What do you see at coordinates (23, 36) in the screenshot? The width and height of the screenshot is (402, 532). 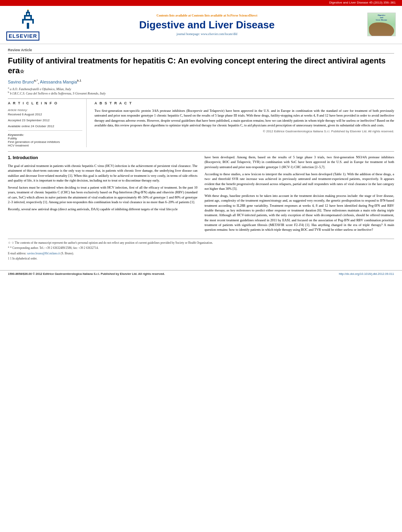 I see `elsevier-text: ELSEVIER` at bounding box center [23, 36].